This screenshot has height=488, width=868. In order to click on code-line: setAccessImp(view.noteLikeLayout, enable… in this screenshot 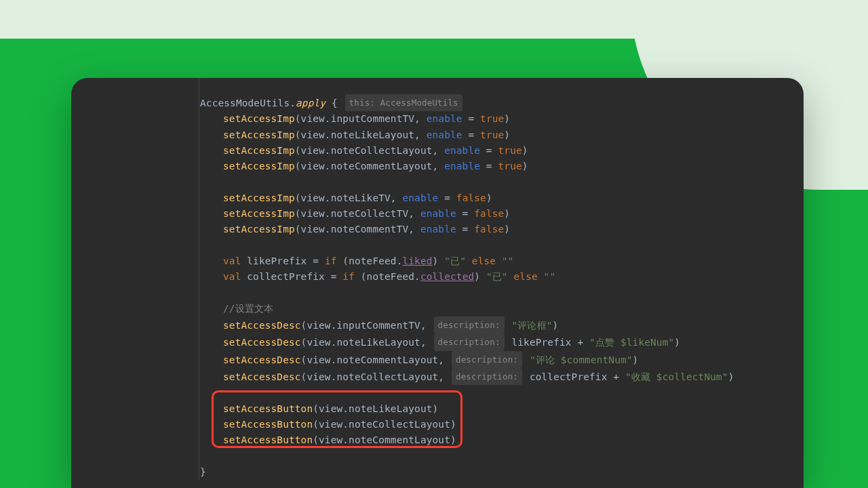, I will do `click(437, 136)`.